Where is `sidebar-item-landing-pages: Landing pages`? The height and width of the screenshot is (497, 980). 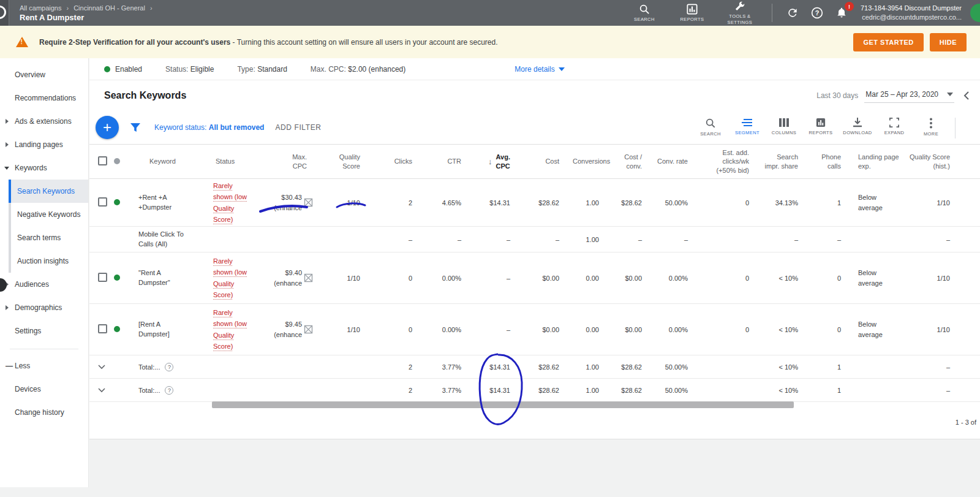 sidebar-item-landing-pages: Landing pages is located at coordinates (44, 145).